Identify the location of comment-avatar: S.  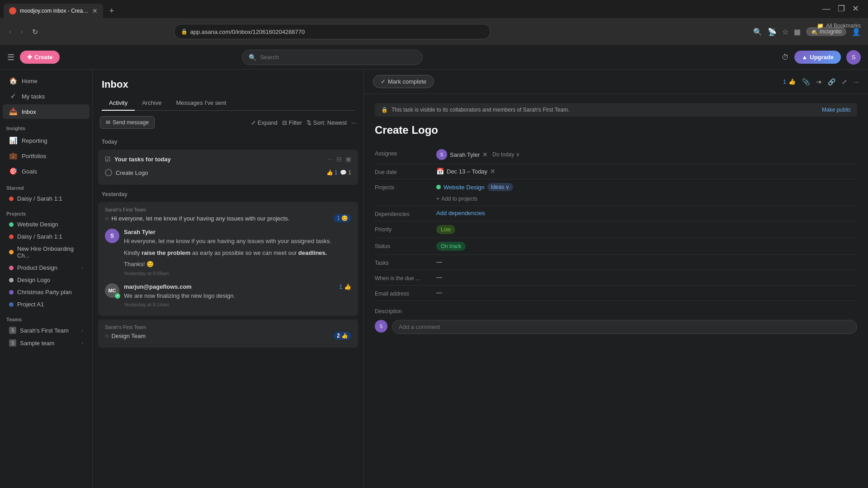
(381, 326).